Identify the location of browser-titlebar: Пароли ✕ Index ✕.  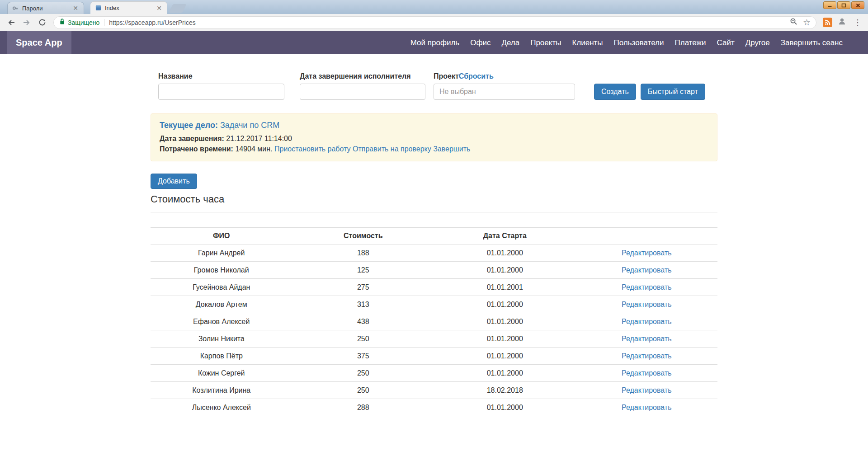
(434, 7).